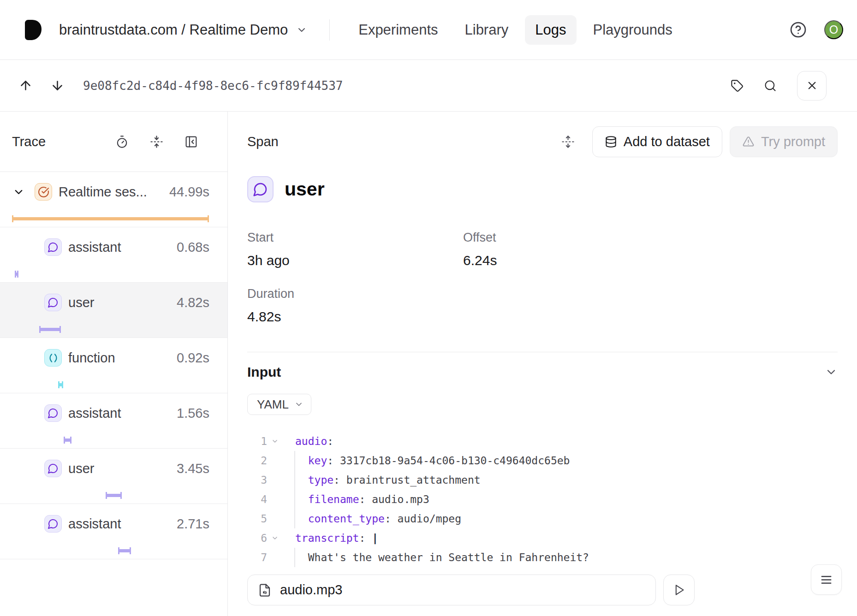 The image size is (857, 616). What do you see at coordinates (193, 247) in the screenshot?
I see `trace-span-duration: 0.68s` at bounding box center [193, 247].